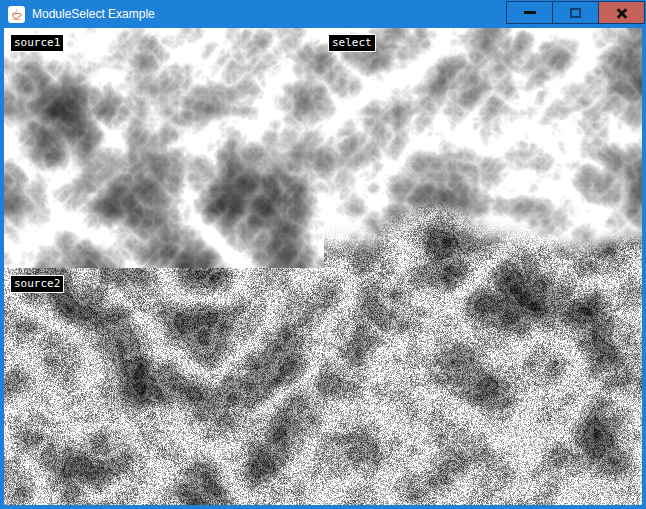 The width and height of the screenshot is (646, 509). Describe the element at coordinates (16, 14) in the screenshot. I see `java-app-icon` at that location.